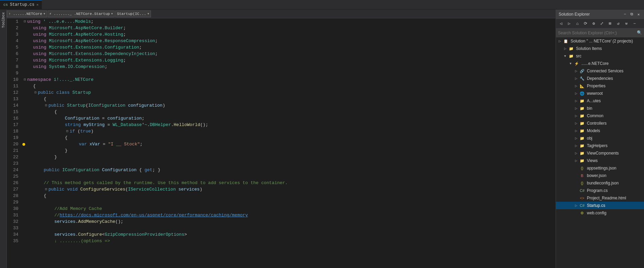 The width and height of the screenshot is (644, 268). What do you see at coordinates (600, 153) in the screenshot?
I see `se-tree-item: ▷📁ViewComponents` at bounding box center [600, 153].